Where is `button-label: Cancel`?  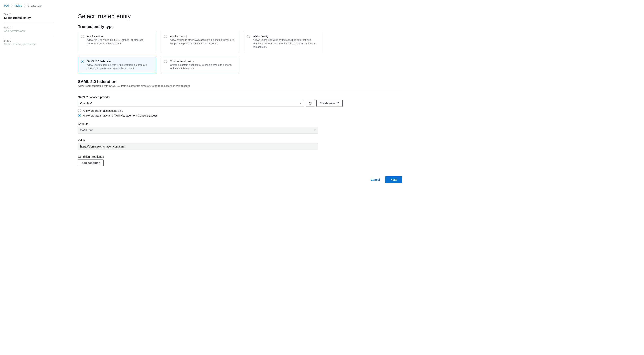
button-label: Cancel is located at coordinates (376, 180).